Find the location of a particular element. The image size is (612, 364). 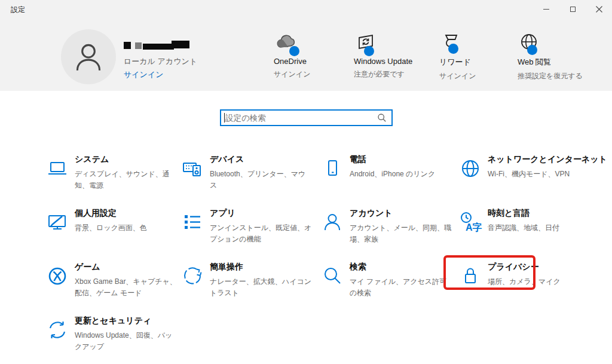

lock-icon is located at coordinates (470, 276).